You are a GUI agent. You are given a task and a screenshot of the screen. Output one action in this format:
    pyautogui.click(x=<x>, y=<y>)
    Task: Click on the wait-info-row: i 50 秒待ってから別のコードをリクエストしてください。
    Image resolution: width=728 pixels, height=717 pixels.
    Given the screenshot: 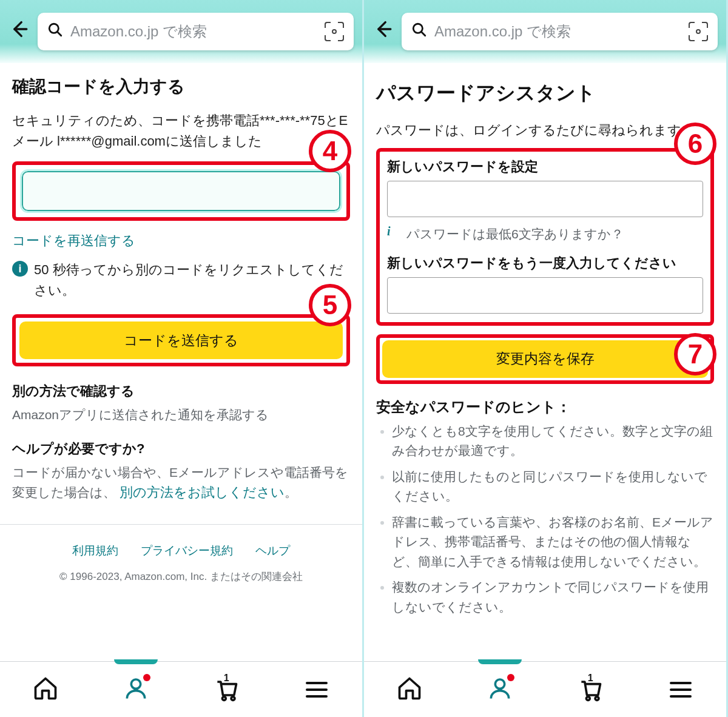 What is the action you would take?
    pyautogui.click(x=181, y=280)
    